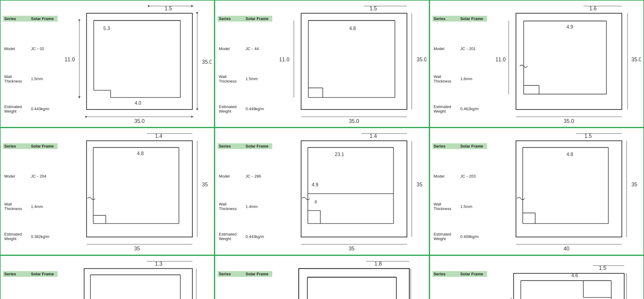 Image resolution: width=644 pixels, height=299 pixels. I want to click on weight-value: 0.409kg/m, so click(473, 237).